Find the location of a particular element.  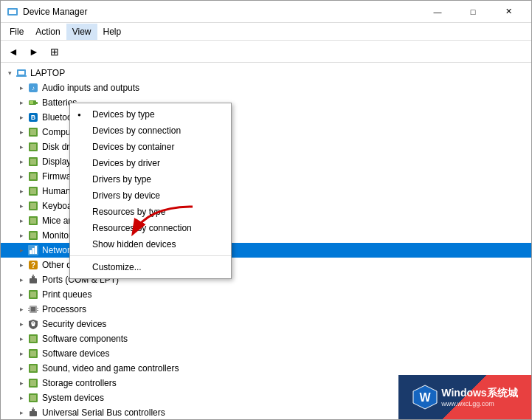

tree-item-icon: B is located at coordinates (33, 117).